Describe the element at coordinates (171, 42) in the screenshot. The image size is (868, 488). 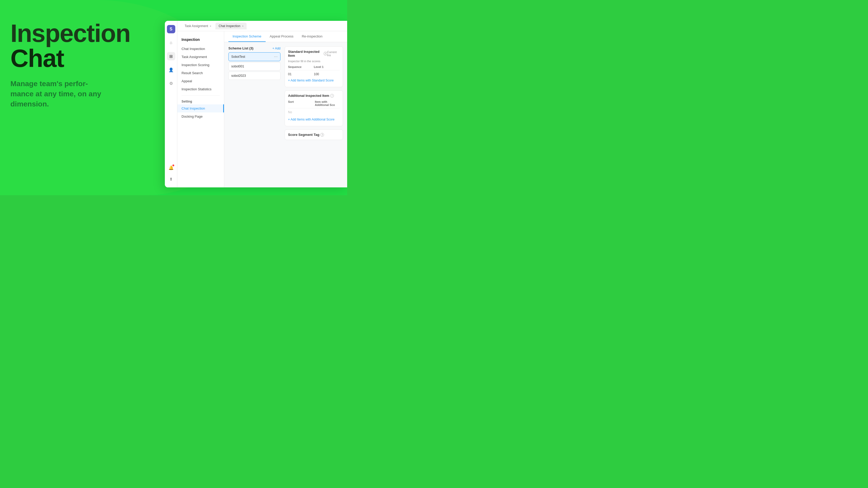
I see `sidebar-home-icon: ⌂` at that location.